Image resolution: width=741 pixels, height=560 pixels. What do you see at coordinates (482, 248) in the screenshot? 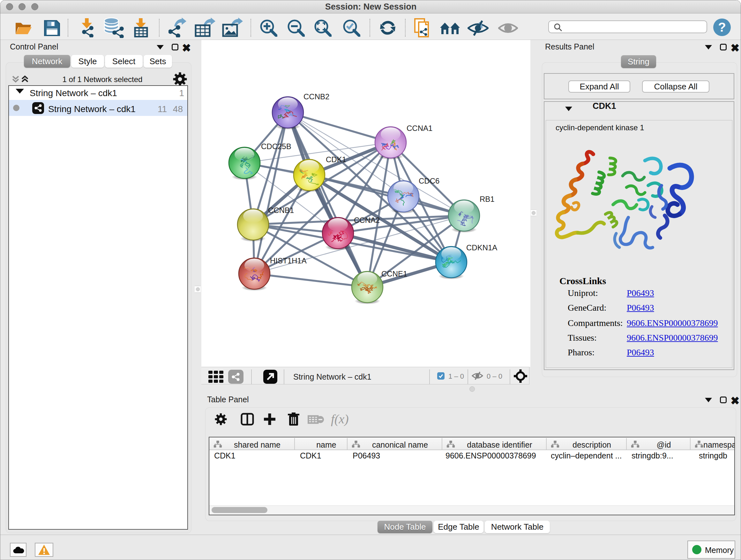
I see `svg-text: CDKN1A` at bounding box center [482, 248].